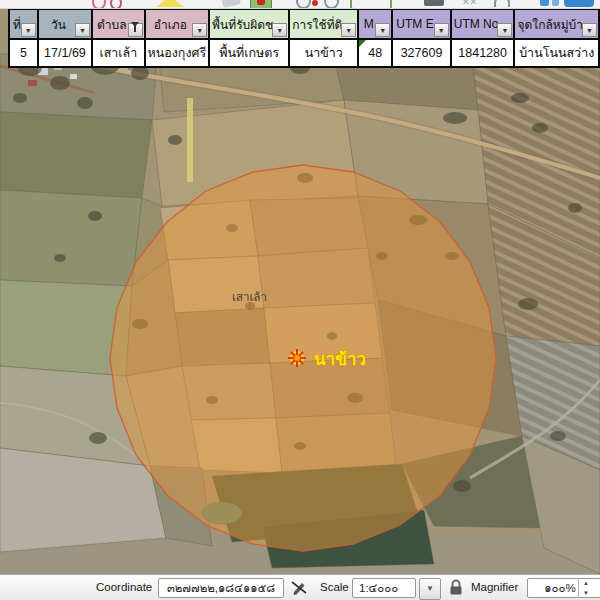 Image resolution: width=600 pixels, height=600 pixels. I want to click on cell-utm-zone: 48, so click(375, 53).